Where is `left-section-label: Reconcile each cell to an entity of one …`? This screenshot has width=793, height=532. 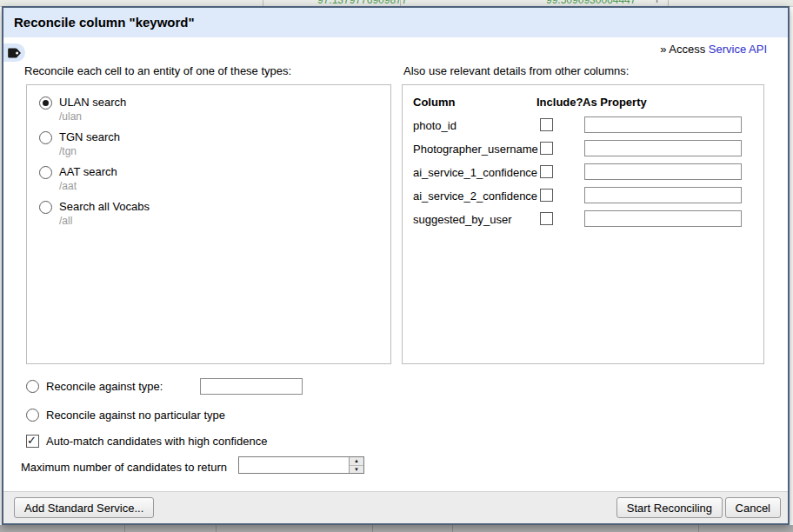
left-section-label: Reconcile each cell to an entity of one … is located at coordinates (158, 71).